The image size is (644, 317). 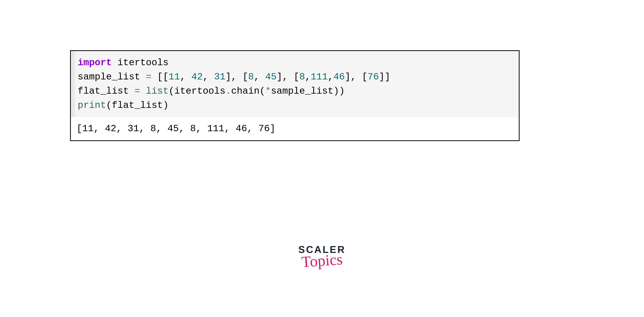 What do you see at coordinates (319, 77) in the screenshot?
I see `num: 111` at bounding box center [319, 77].